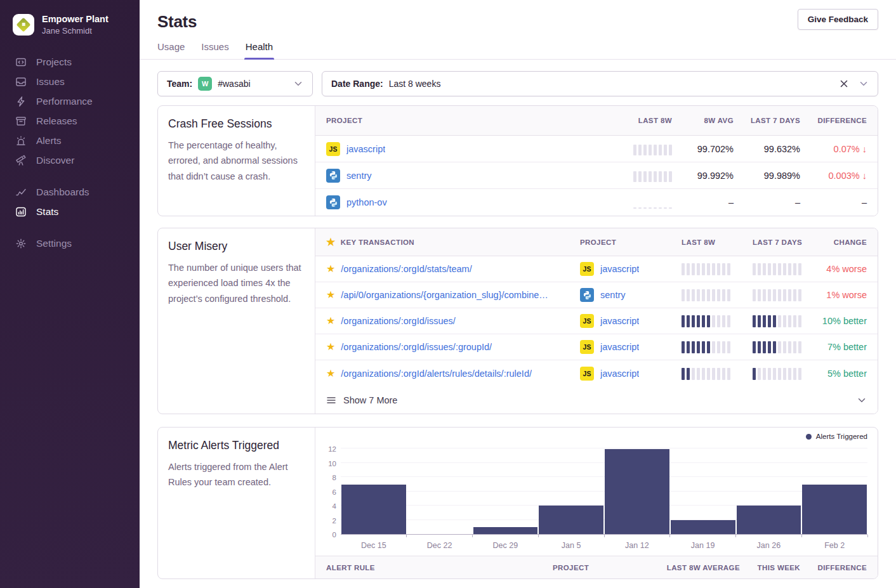  Describe the element at coordinates (235, 84) in the screenshot. I see `team-select: Team: W #wasabi` at that location.